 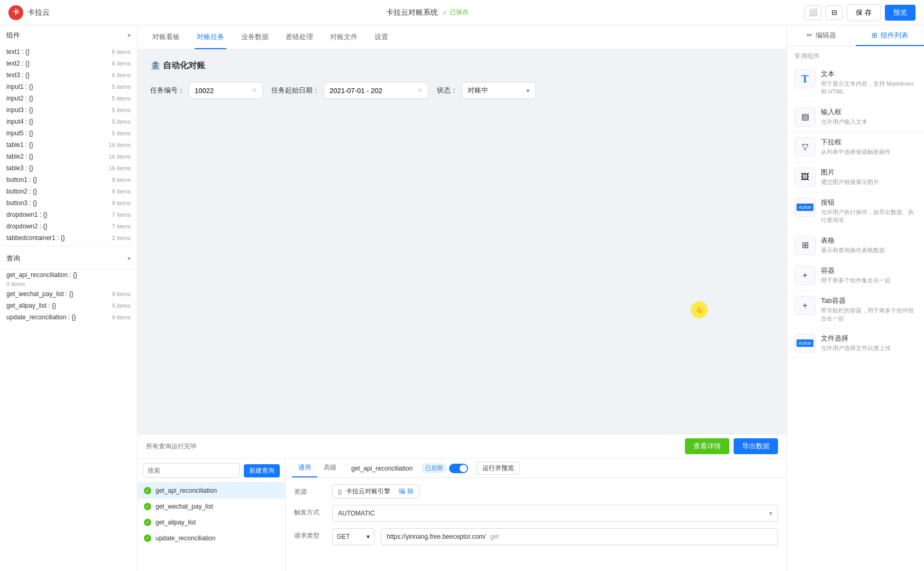 I want to click on sidebar-item: text1 : {}6 items, so click(x=69, y=52).